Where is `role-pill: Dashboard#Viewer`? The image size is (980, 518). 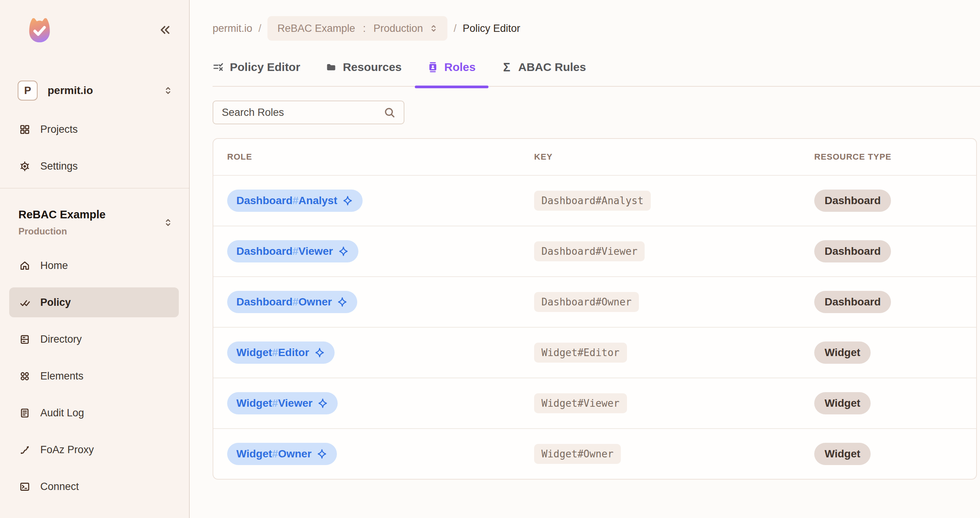
role-pill: Dashboard#Viewer is located at coordinates (293, 251).